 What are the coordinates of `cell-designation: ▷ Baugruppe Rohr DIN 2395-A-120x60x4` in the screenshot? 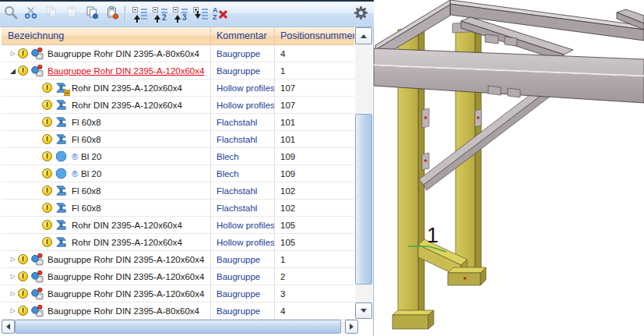 It's located at (106, 259).